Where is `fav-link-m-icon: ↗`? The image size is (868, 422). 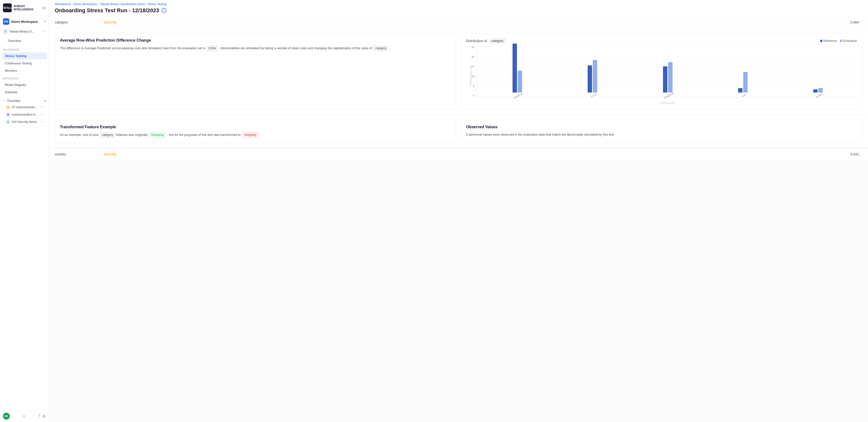 fav-link-m-icon: ↗ is located at coordinates (42, 115).